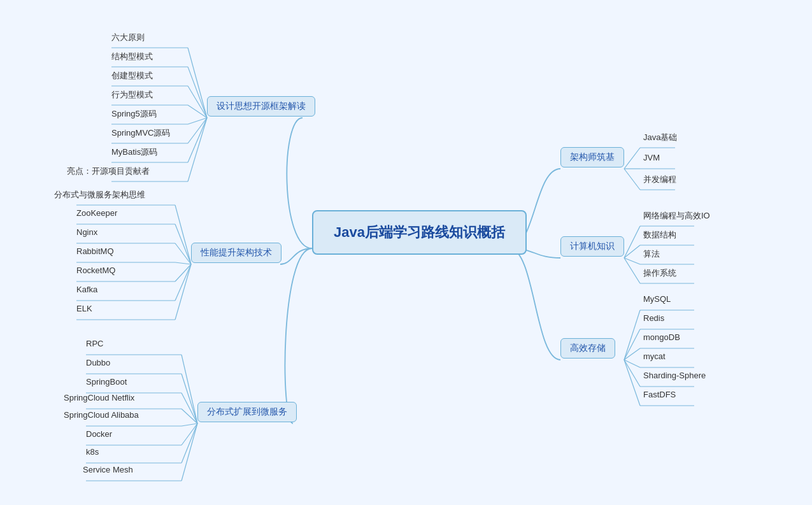  I want to click on leaf-rocketmq: RocketMQ, so click(96, 270).